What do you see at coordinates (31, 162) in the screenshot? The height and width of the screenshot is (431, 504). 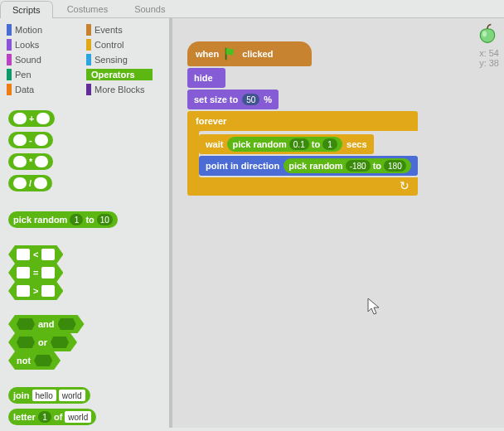 I see `block-multiply: *` at bounding box center [31, 162].